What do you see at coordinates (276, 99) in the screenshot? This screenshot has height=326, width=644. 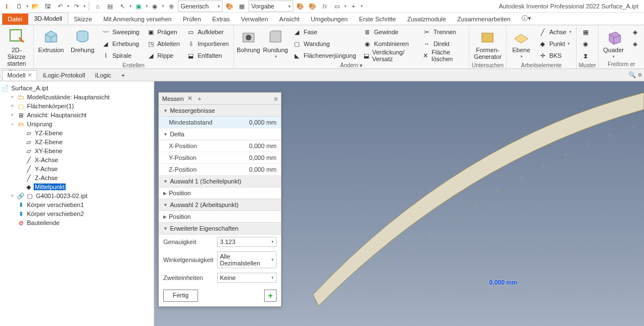 I see `panel-menu-icon: ≡` at bounding box center [276, 99].